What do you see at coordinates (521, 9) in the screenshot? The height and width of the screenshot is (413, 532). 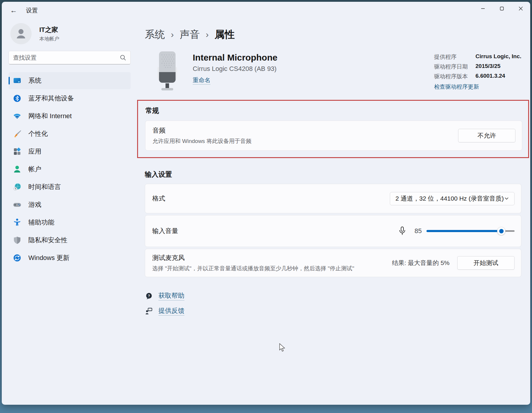 I see `close-icon` at bounding box center [521, 9].